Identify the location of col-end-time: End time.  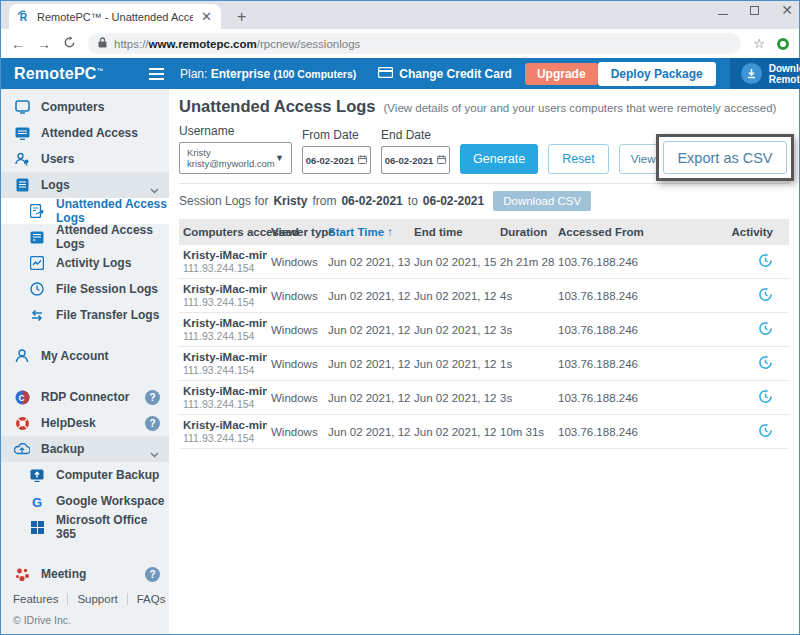
(453, 232).